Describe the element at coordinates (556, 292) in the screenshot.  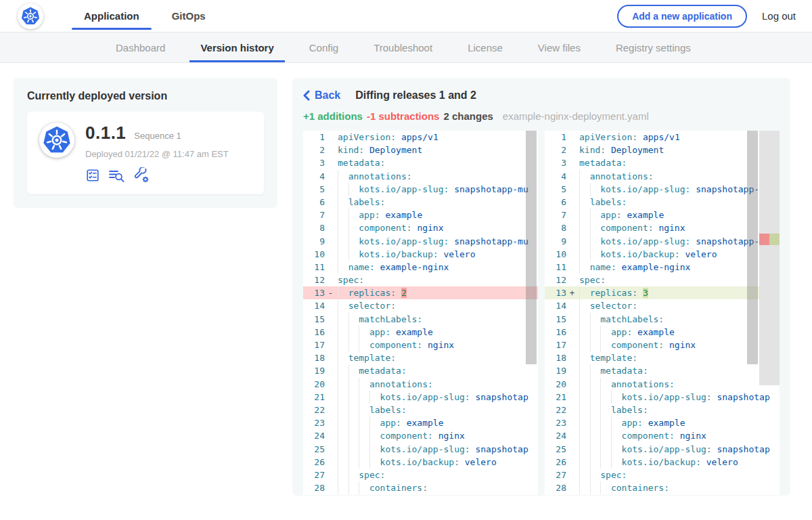
I see `line-number: 13` at that location.